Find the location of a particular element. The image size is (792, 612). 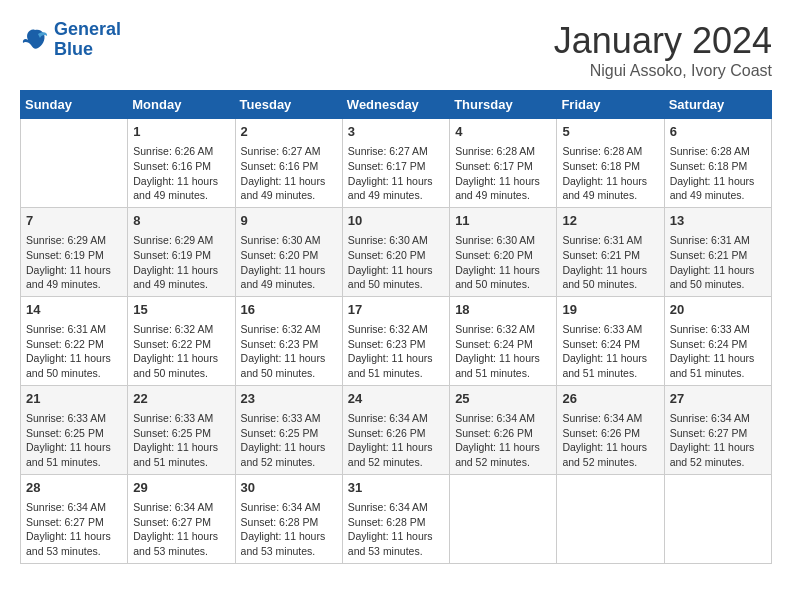

day-number: 23 is located at coordinates (289, 399).